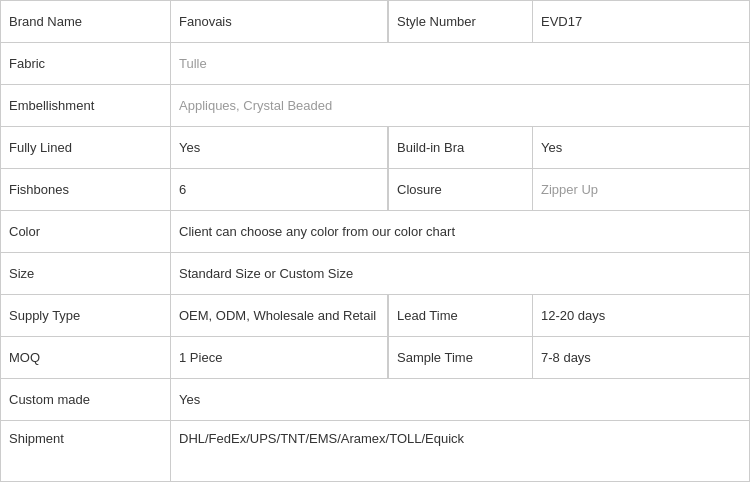  What do you see at coordinates (460, 400) in the screenshot?
I see `custom-made-value: Yes` at bounding box center [460, 400].